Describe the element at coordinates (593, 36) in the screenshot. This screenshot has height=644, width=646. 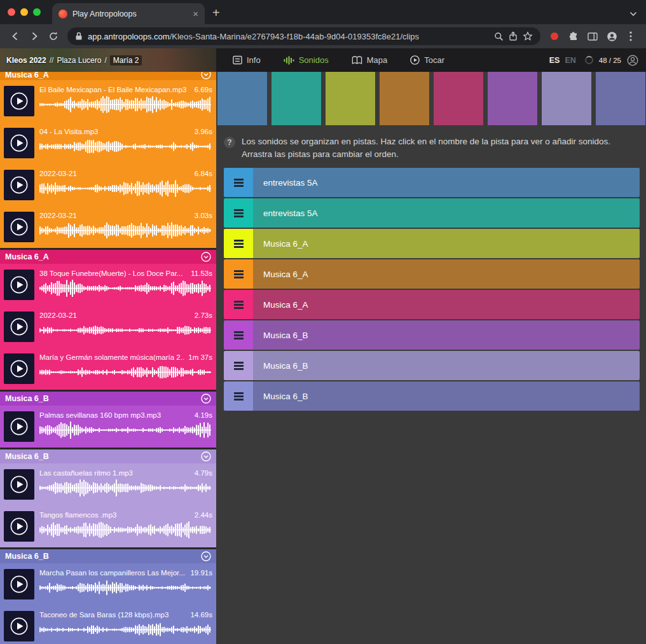
I see `side-panel-icon` at that location.